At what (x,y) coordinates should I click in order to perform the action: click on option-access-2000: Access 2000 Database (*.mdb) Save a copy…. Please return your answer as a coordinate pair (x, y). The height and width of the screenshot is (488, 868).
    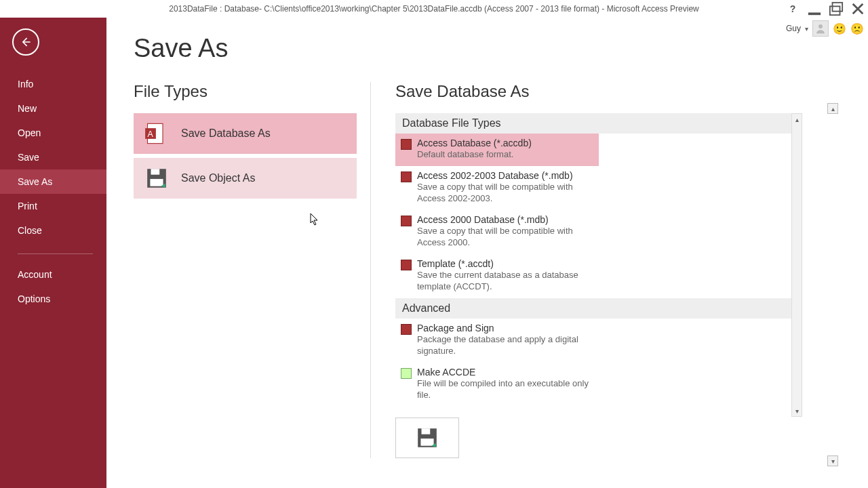
    Looking at the image, I should click on (497, 232).